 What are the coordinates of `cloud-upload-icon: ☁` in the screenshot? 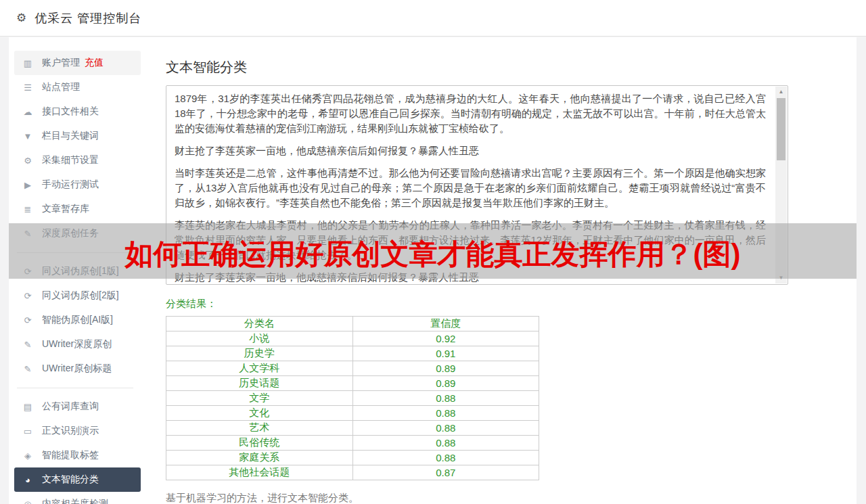 It's located at (28, 112).